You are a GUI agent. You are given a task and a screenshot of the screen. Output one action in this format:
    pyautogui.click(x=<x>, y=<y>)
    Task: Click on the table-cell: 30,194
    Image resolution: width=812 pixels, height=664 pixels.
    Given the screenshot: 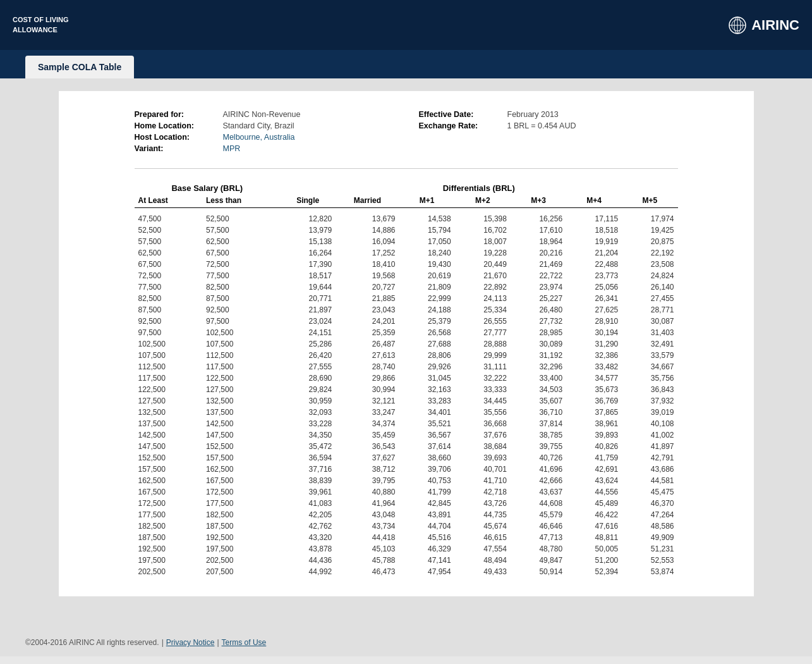 What is the action you would take?
    pyautogui.click(x=594, y=333)
    